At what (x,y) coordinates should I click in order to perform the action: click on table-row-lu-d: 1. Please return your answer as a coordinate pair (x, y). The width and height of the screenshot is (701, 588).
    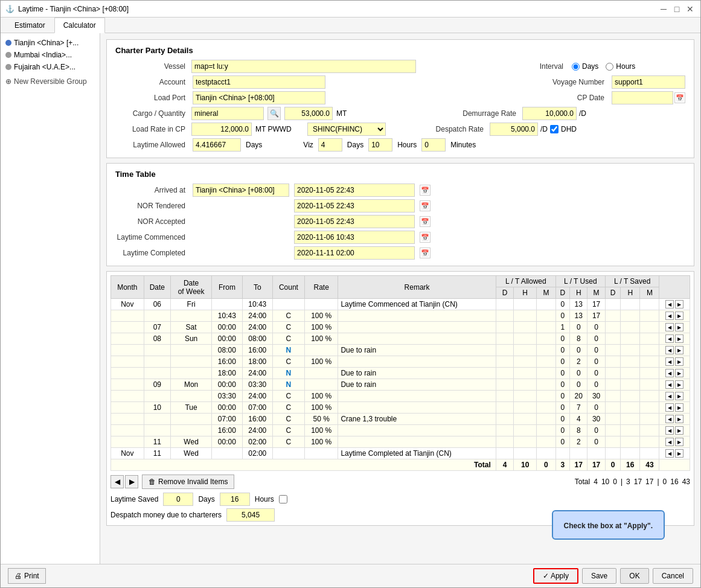
    Looking at the image, I should click on (563, 327).